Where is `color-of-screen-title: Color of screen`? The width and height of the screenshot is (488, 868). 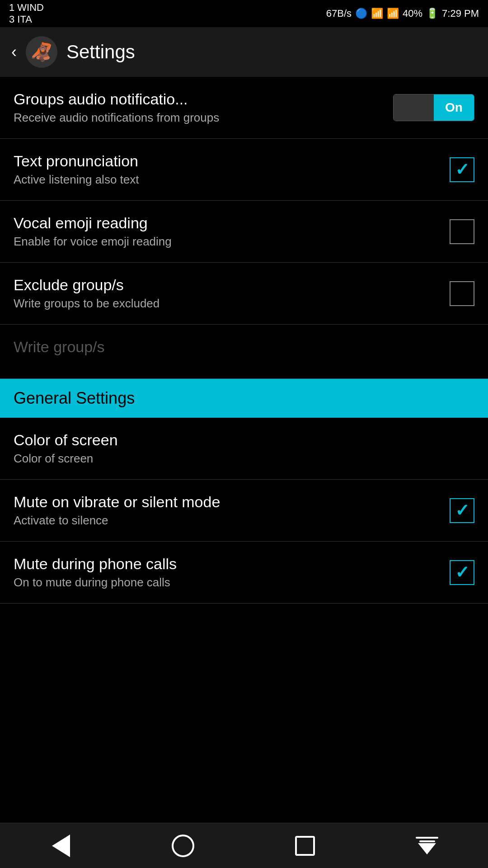 color-of-screen-title: Color of screen is located at coordinates (244, 440).